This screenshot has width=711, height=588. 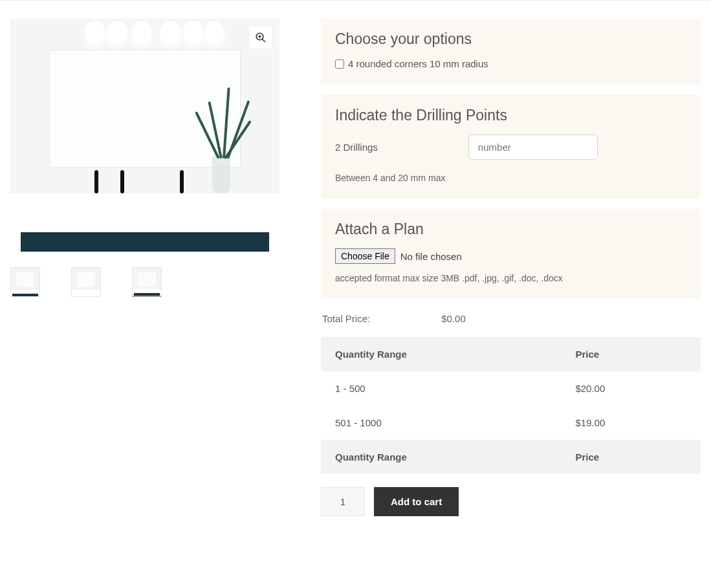 What do you see at coordinates (365, 256) in the screenshot?
I see `choose-file-button: Choose File` at bounding box center [365, 256].